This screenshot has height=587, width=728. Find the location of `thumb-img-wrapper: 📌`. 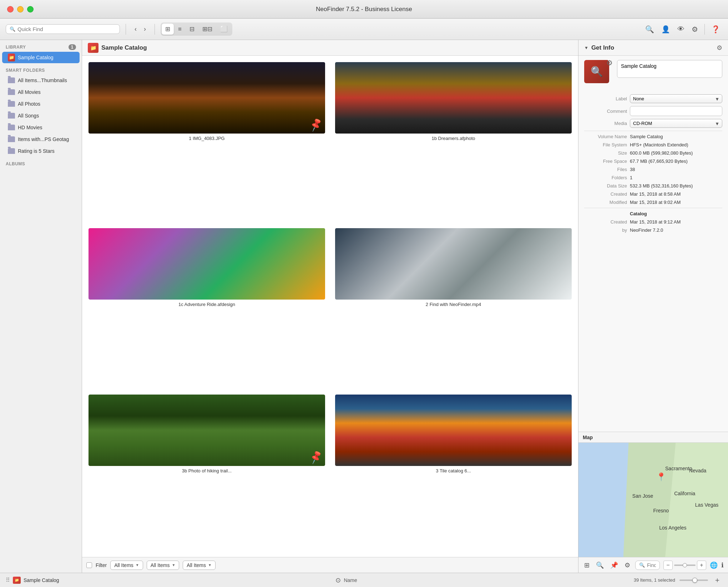

thumb-img-wrapper: 📌 is located at coordinates (207, 98).